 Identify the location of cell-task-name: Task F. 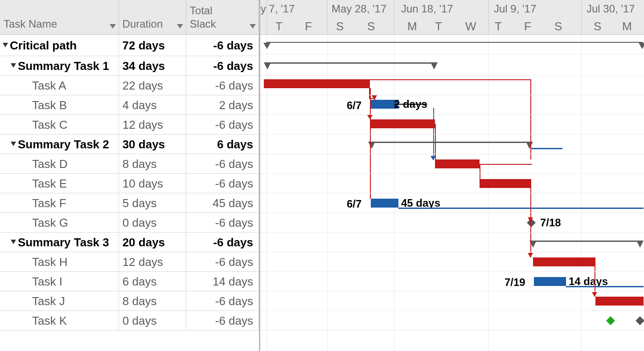
(60, 203).